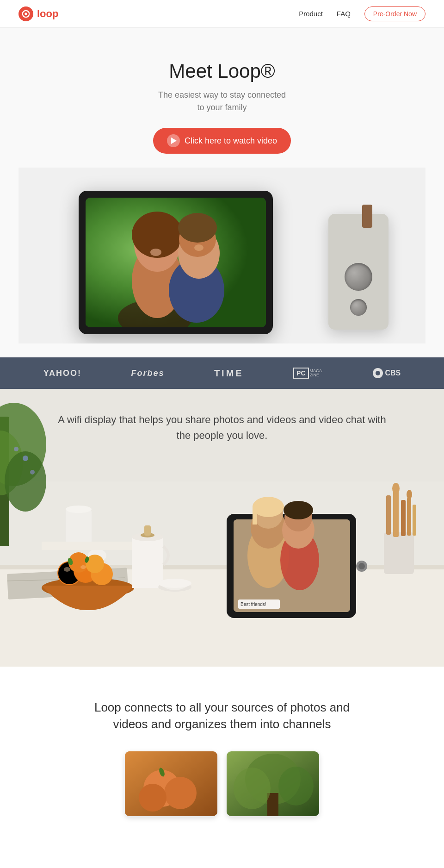 The width and height of the screenshot is (444, 868). I want to click on play-triangle, so click(174, 141).